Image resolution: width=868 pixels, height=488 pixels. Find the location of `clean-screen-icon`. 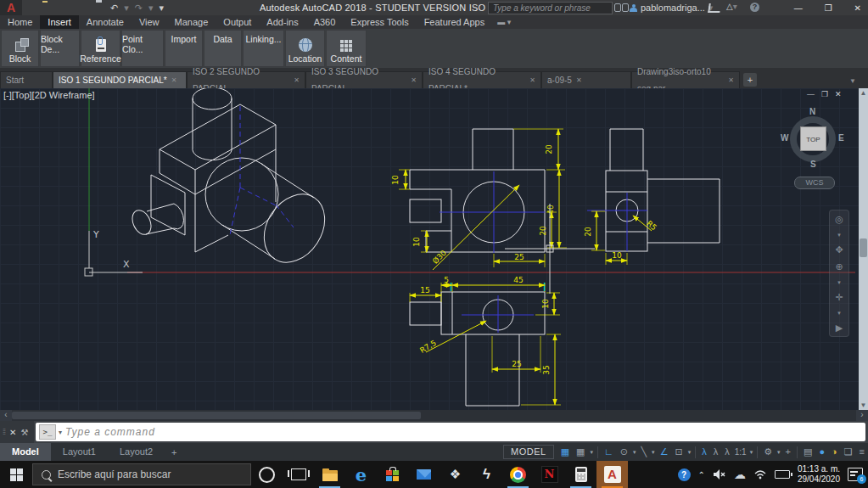

clean-screen-icon is located at coordinates (848, 452).